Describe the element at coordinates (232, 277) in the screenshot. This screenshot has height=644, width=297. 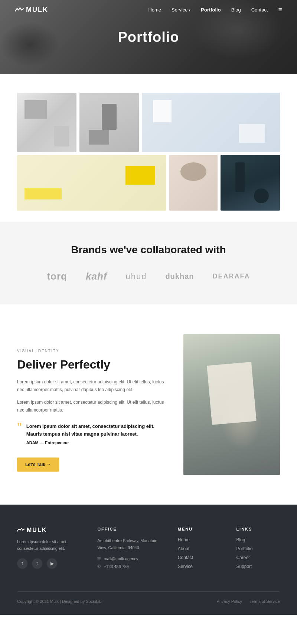
I see `brand-dearafa: DEARAFA` at that location.